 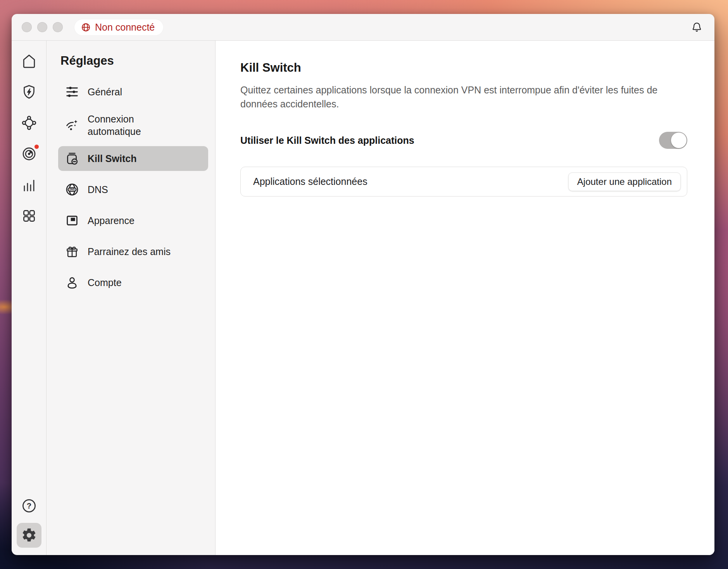 I want to click on settings-item-label: Général, so click(x=105, y=92).